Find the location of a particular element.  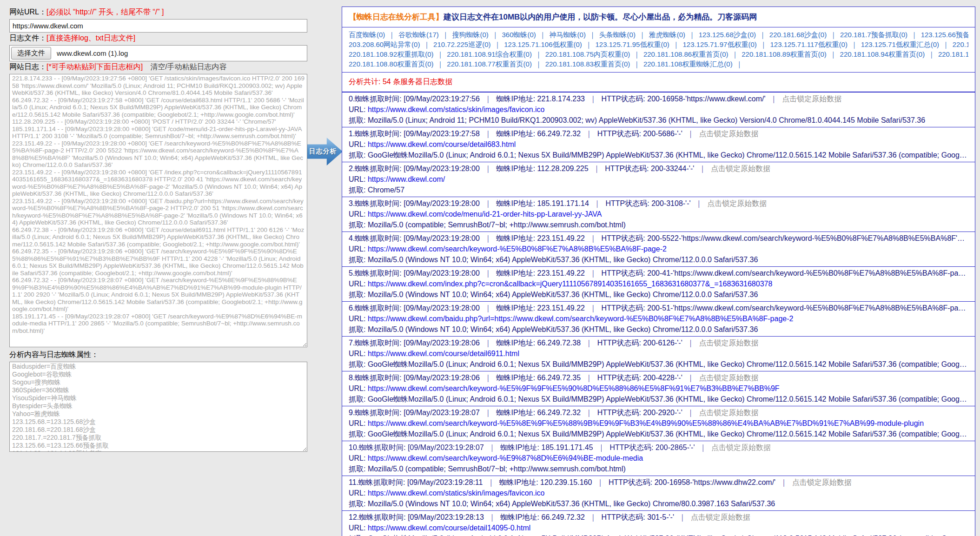

analysis-summary: 分析共计: 54 条服务器日志数据 is located at coordinates (658, 82).